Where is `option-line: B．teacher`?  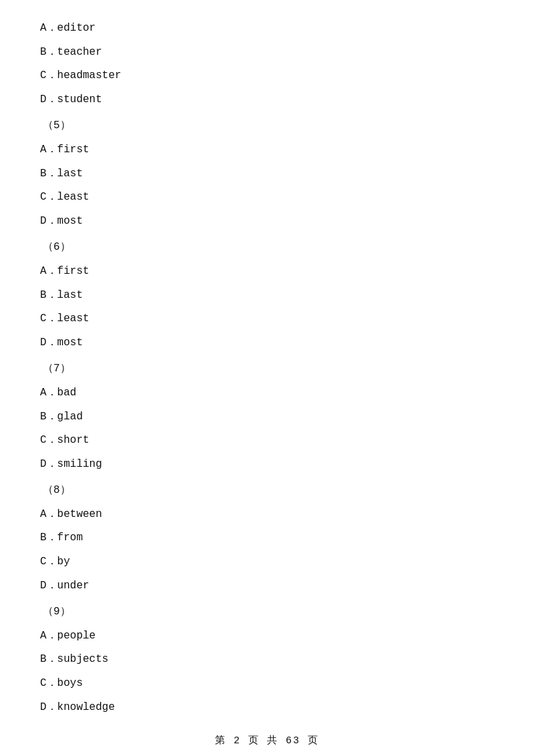 option-line: B．teacher is located at coordinates (267, 53).